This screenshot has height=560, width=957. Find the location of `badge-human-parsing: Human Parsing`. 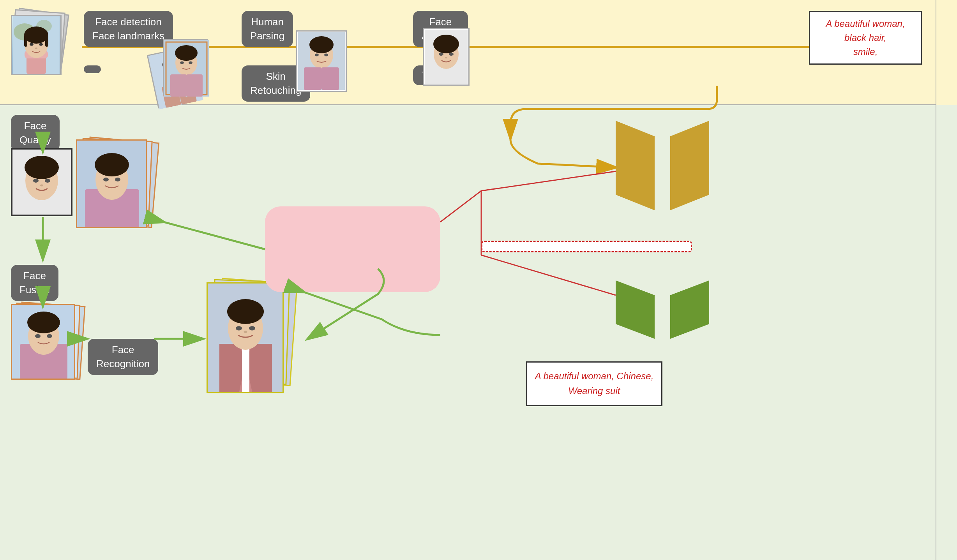

badge-human-parsing: Human Parsing is located at coordinates (267, 29).